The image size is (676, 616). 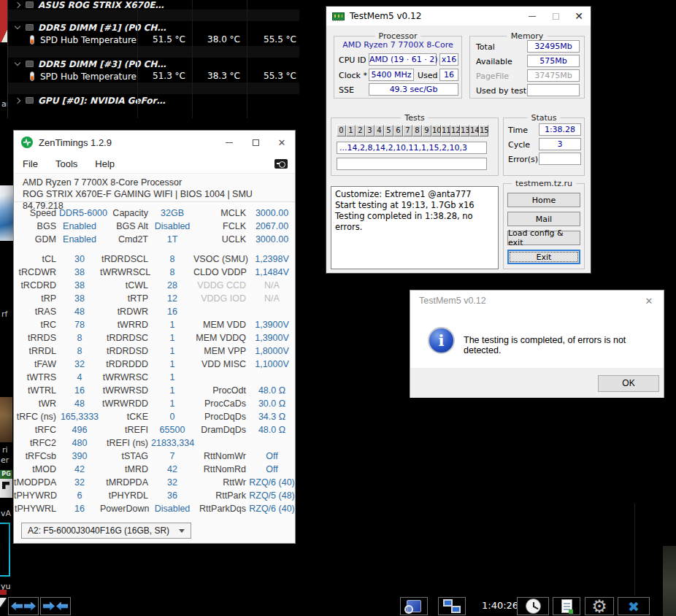 I want to click on test-14-button: 14, so click(x=475, y=131).